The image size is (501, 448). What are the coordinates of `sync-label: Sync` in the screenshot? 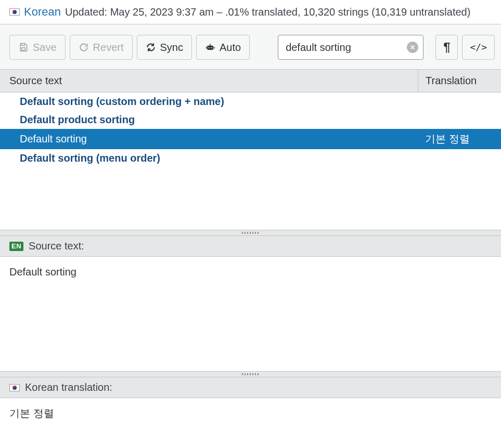 It's located at (172, 47).